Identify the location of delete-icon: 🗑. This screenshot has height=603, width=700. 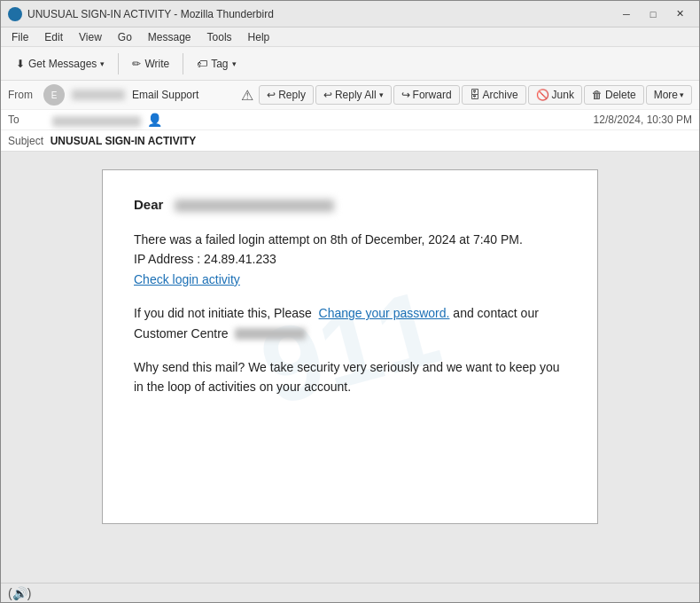
(597, 95).